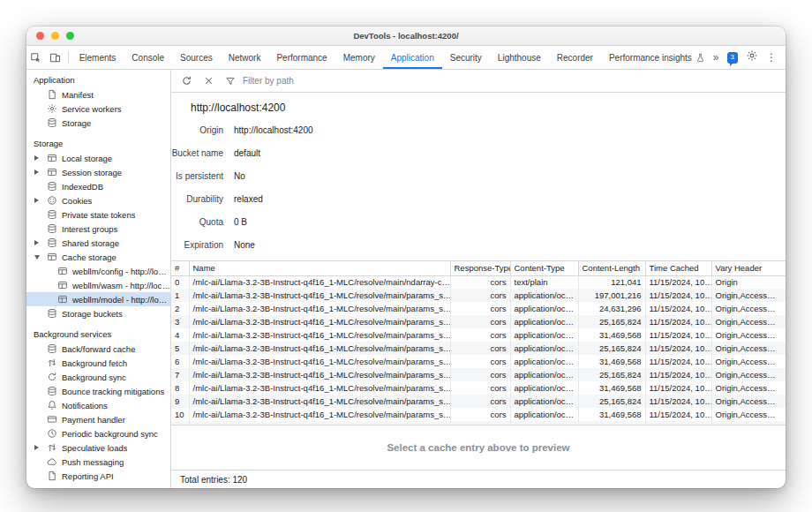 Image resolution: width=812 pixels, height=512 pixels. What do you see at coordinates (478, 309) in the screenshot?
I see `table-row: 2/mlc-ai/Llama-3.2-3B-Instruct-q4f16_1-M…` at bounding box center [478, 309].